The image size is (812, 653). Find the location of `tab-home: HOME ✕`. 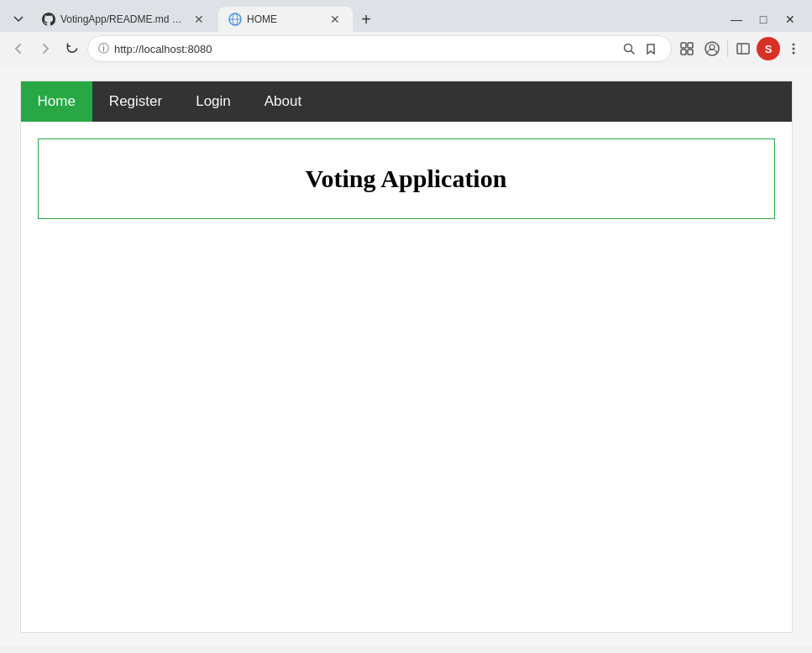

tab-home: HOME ✕ is located at coordinates (286, 19).